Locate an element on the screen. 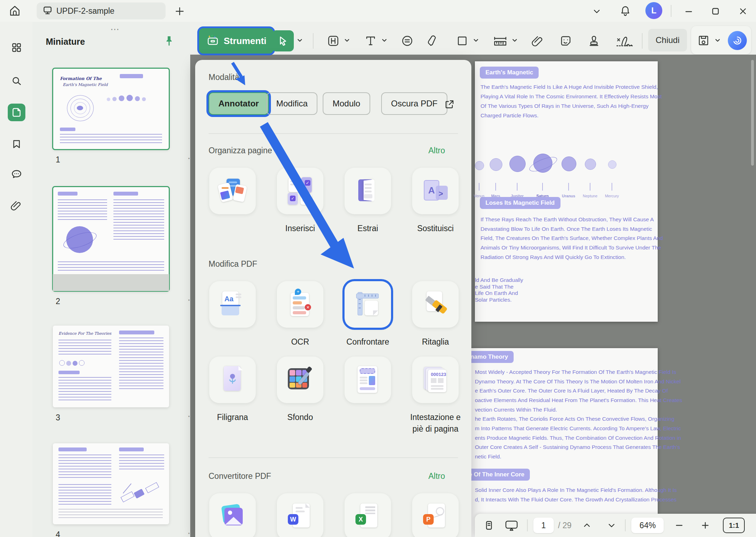  cursor-chevron-icon is located at coordinates (300, 41).